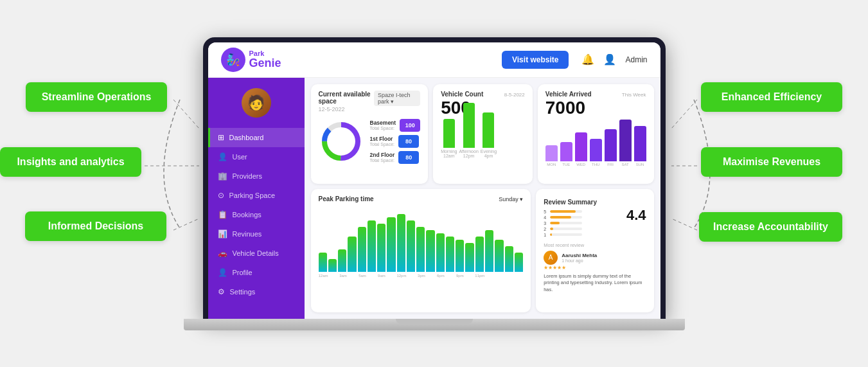 Image resolution: width=868 pixels, height=367 pixels. What do you see at coordinates (515, 95) in the screenshot?
I see `vehicle-count-date: 8-5-2022` at bounding box center [515, 95].